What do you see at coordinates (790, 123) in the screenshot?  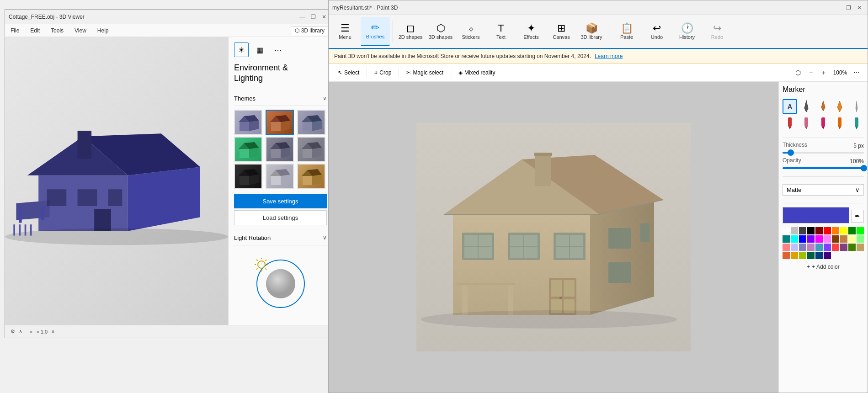 I see `brush-tool-red-marker` at bounding box center [790, 123].